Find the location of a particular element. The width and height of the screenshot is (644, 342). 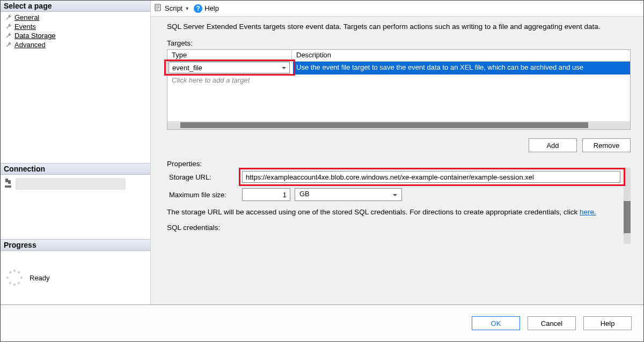

target-type-cell: event_file is located at coordinates (230, 68).